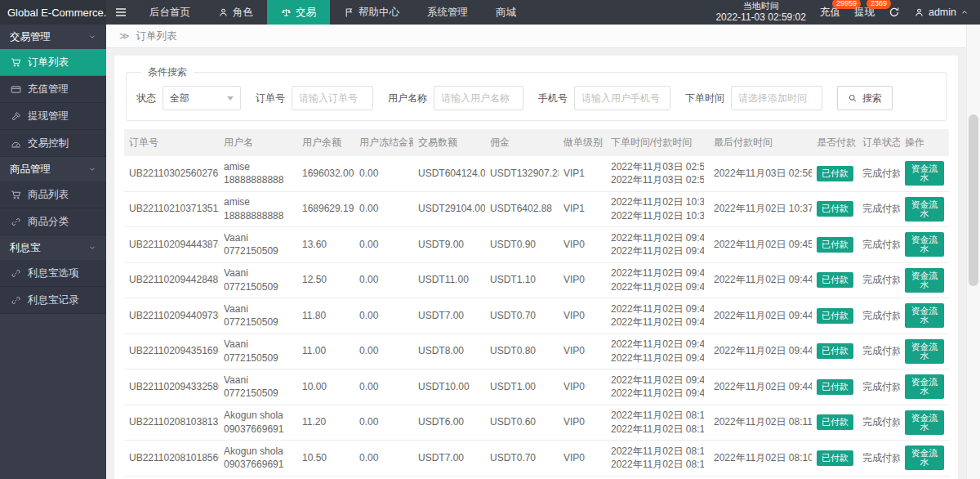  Describe the element at coordinates (157, 36) in the screenshot. I see `page-title: 订单列表` at that location.